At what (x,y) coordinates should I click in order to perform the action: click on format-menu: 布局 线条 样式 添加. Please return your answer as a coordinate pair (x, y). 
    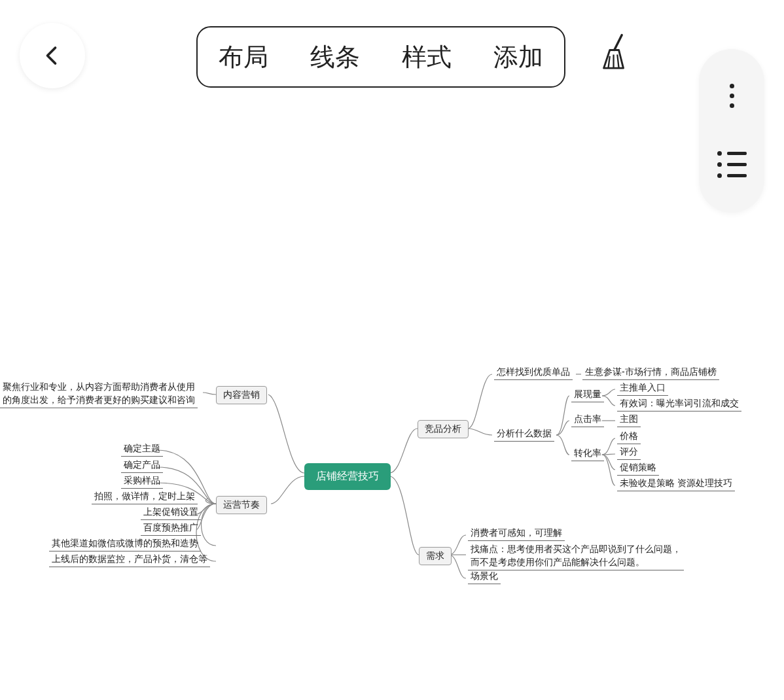
    Looking at the image, I should click on (381, 57).